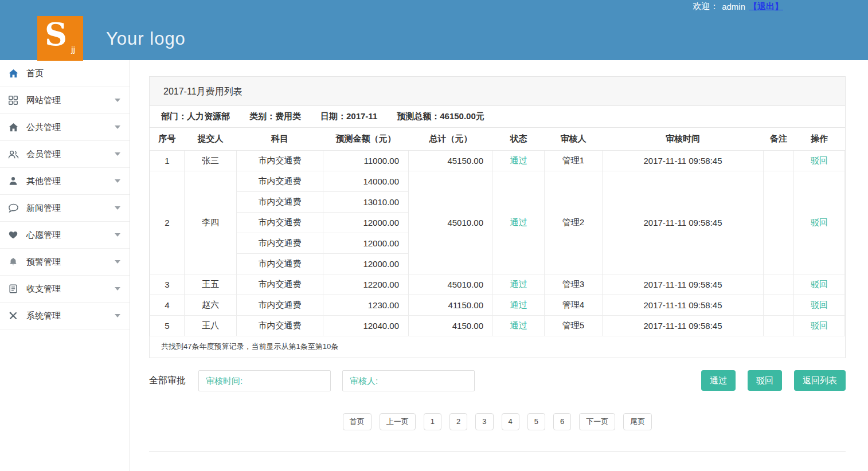 This screenshot has height=471, width=868. I want to click on page-page-5: 5, so click(537, 422).